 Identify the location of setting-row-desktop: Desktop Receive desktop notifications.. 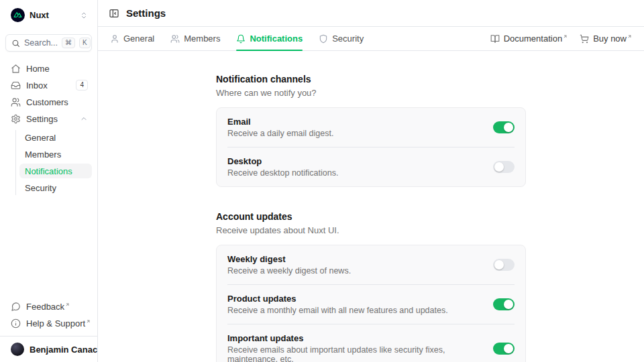
(371, 167).